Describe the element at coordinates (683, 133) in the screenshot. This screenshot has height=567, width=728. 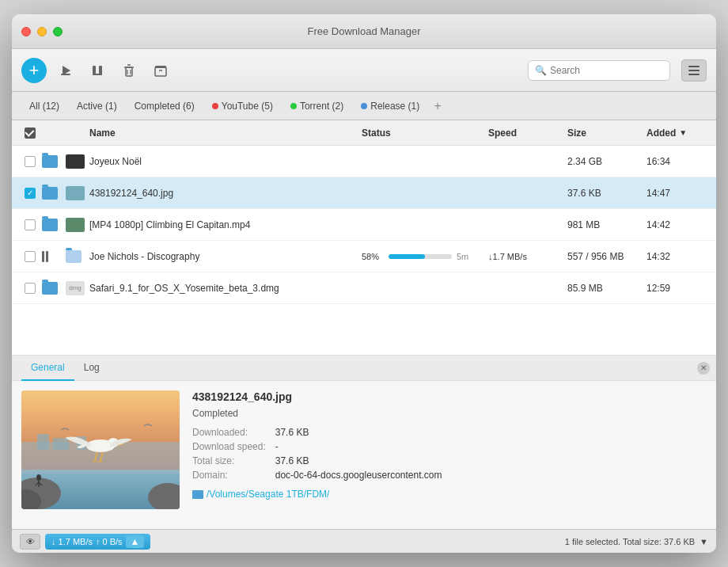
I see `sort-icon: ▼` at that location.